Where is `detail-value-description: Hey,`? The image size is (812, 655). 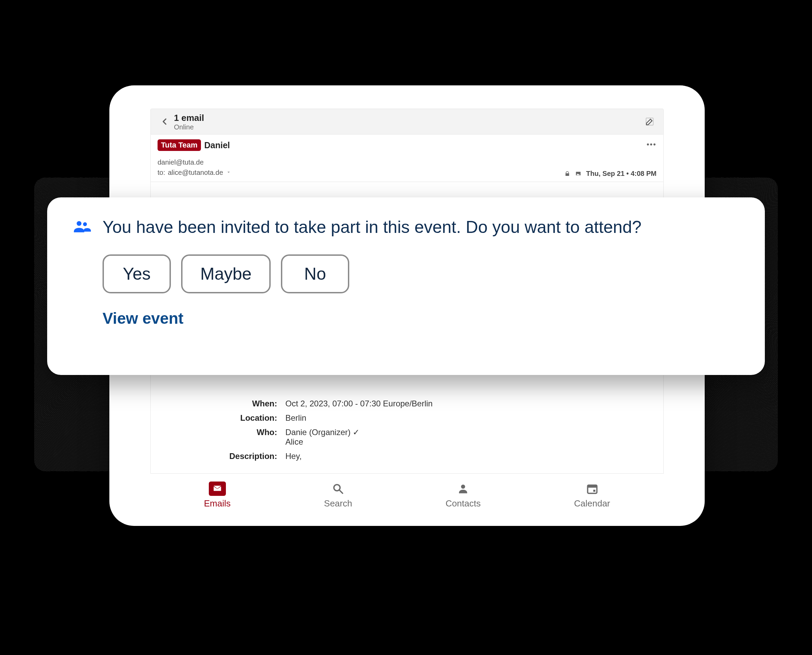 detail-value-description: Hey, is located at coordinates (471, 457).